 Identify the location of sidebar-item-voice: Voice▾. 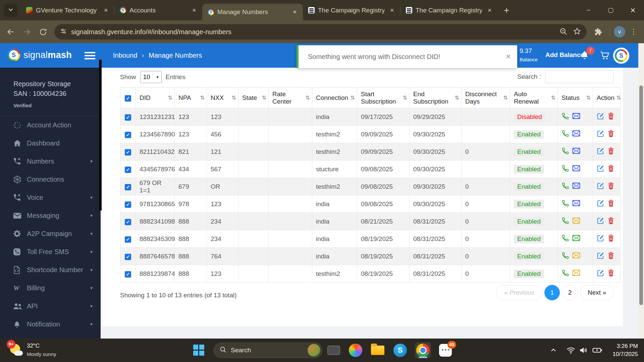
(50, 197).